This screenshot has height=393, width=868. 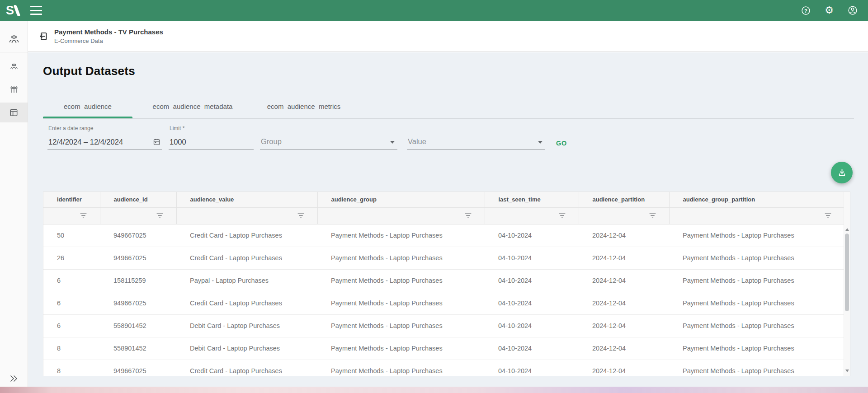 I want to click on hamburger-menu-icon, so click(x=36, y=10).